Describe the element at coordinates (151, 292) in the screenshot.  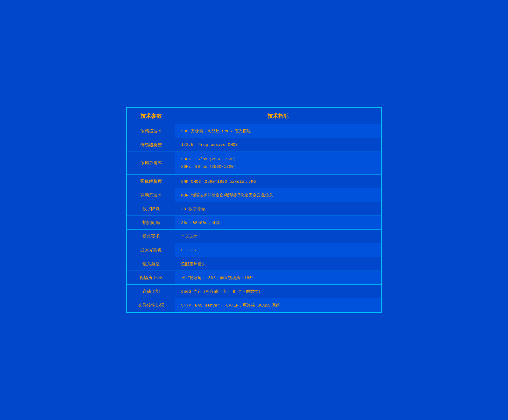
I see `param-cell: 存储功能` at that location.